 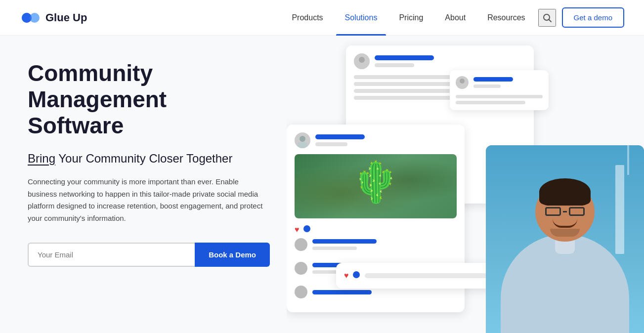 I want to click on glasses, so click(x=565, y=211).